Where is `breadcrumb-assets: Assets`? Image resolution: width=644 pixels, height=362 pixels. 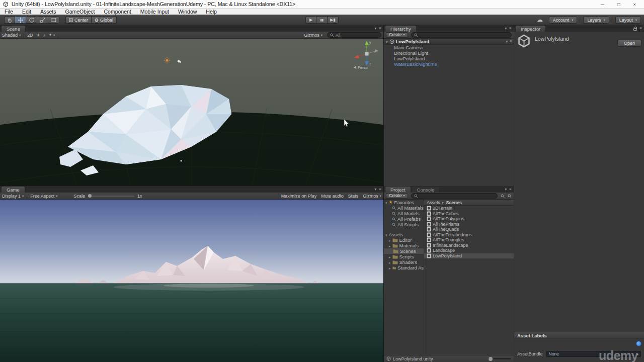
breadcrumb-assets: Assets is located at coordinates (434, 203).